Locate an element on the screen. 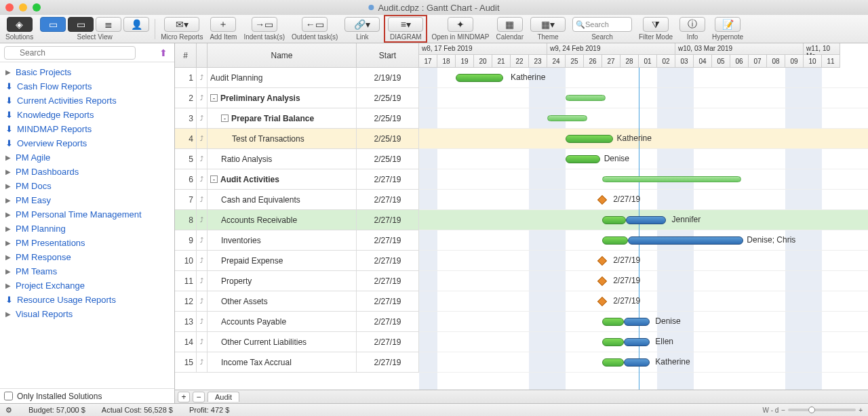 Image resolution: width=868 pixels, height=416 pixels. table-row: 11⤴Property2/27/19 is located at coordinates (297, 281).